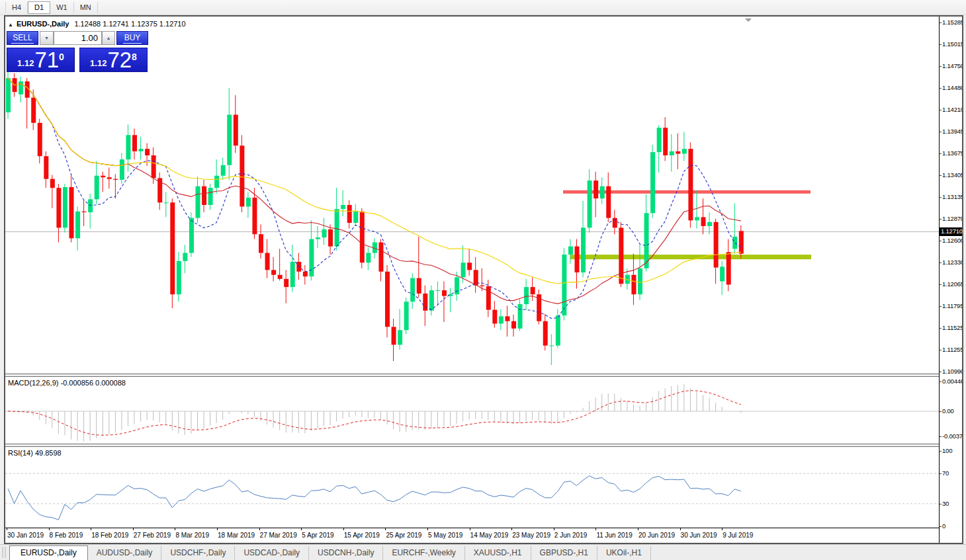 The height and width of the screenshot is (560, 966). I want to click on timeframe-button-d1: D1, so click(39, 8).